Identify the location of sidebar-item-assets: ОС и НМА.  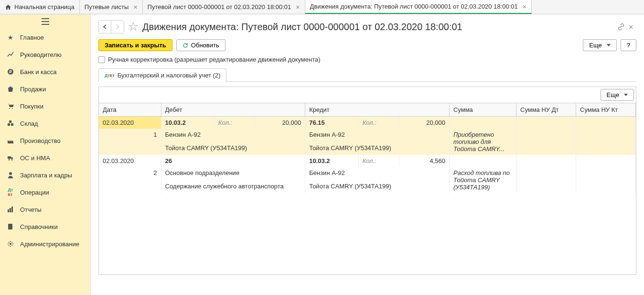
(45, 158).